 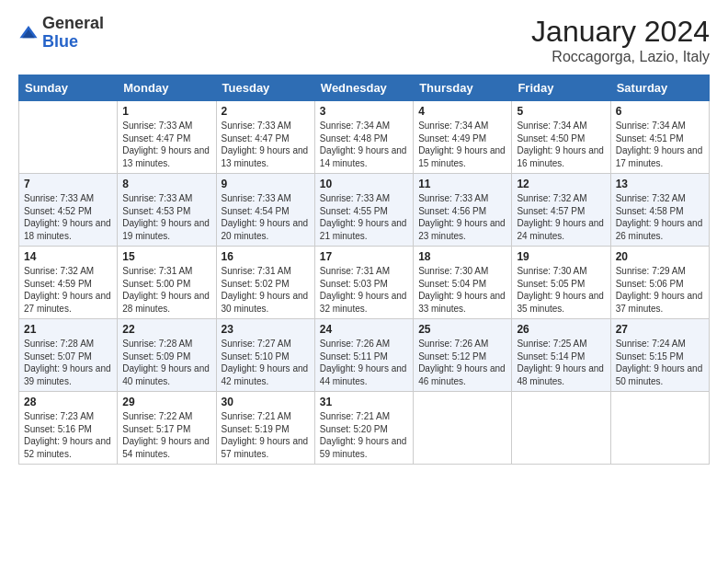 What do you see at coordinates (660, 111) in the screenshot?
I see `day-number: 6` at bounding box center [660, 111].